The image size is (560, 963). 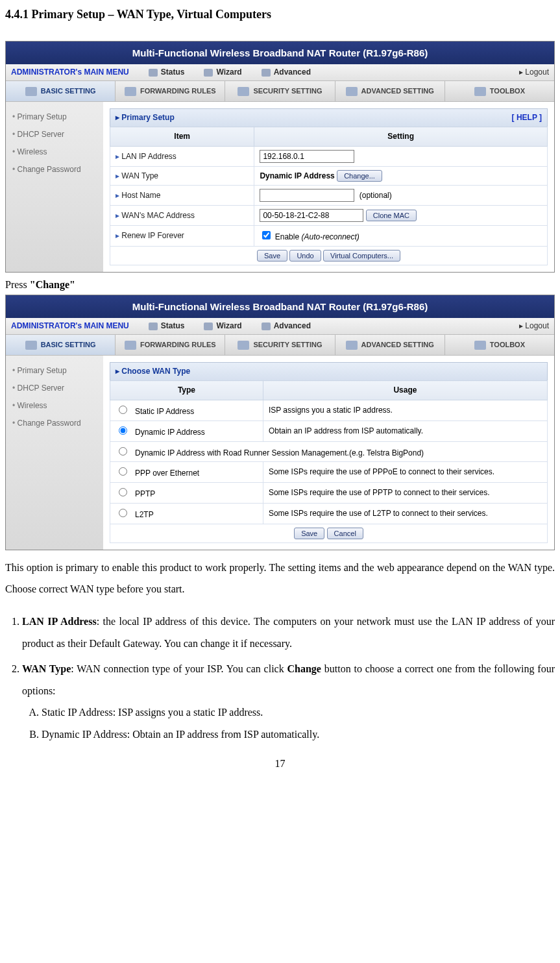 I want to click on radio-pppoe, so click(x=123, y=471).